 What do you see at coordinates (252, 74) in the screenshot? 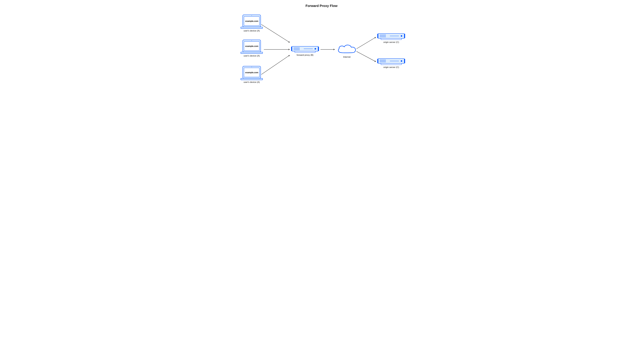
I see `node-user-device-3: example.com user's device (A)` at bounding box center [252, 74].